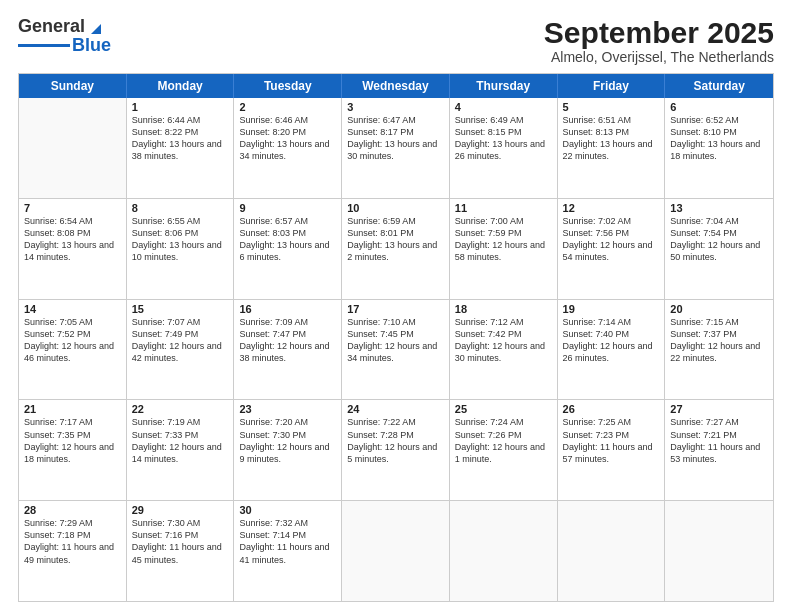  I want to click on cell-info: Sunrise: 6:51 AMSunset: 8:13 PMDaylight:…, so click(612, 138).